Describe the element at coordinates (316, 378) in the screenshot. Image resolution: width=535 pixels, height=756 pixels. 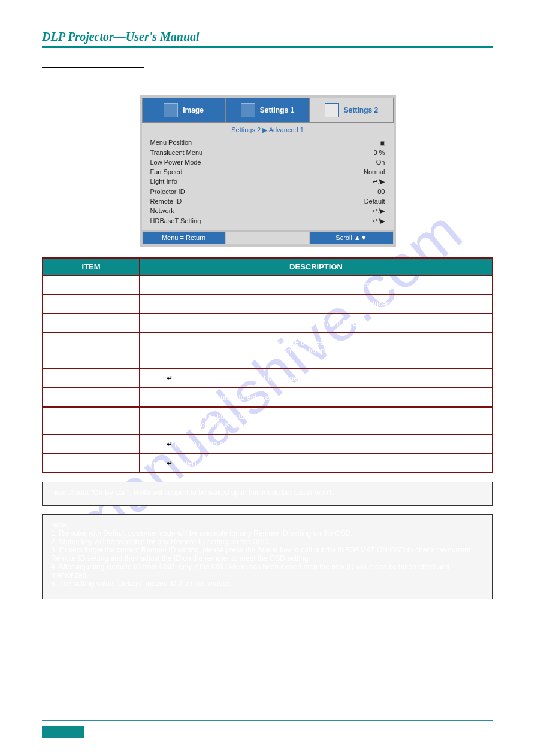
I see `table-desc: Press ↵ (Enter) / ► to enter the Light M…` at that location.